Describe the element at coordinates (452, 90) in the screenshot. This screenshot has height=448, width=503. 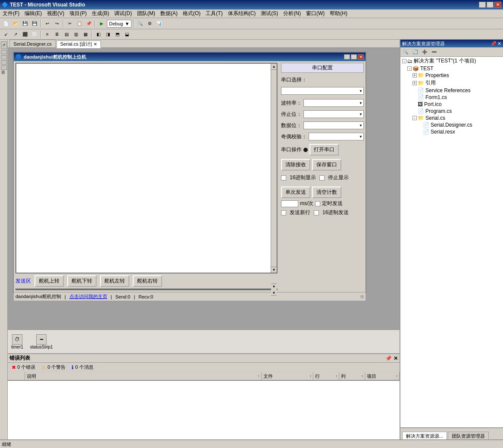
I see `tree-service-refs: 📄 Service References` at that location.